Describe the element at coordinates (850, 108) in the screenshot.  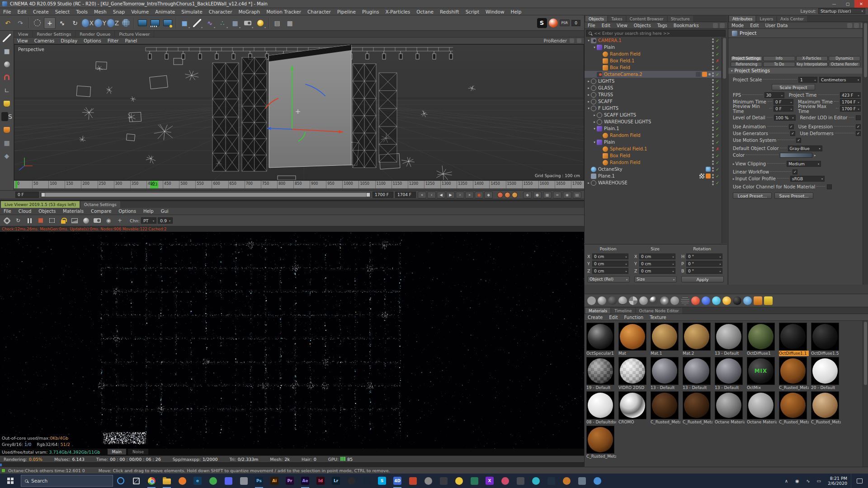
I see `preview-max-time-field: 1700 F` at that location.